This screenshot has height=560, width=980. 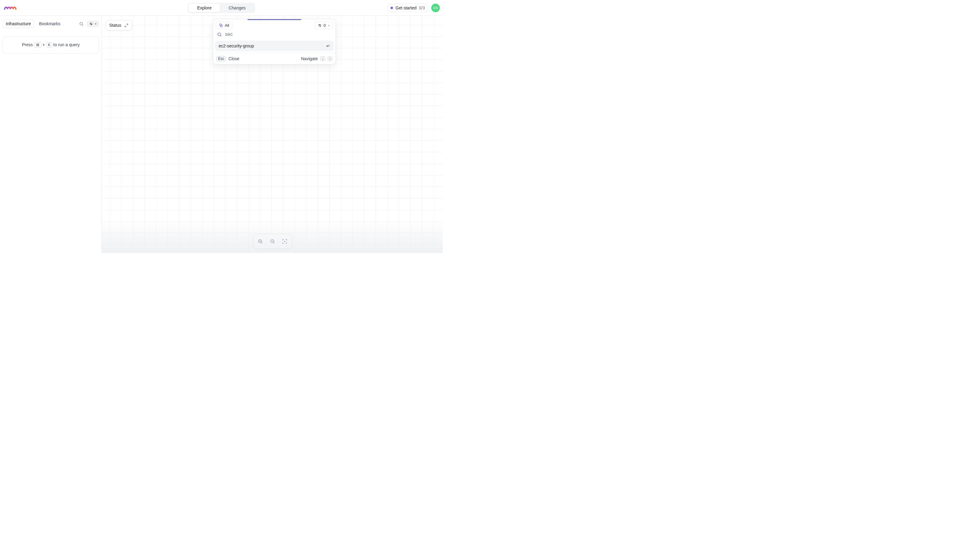 What do you see at coordinates (274, 24) in the screenshot?
I see `search-popover-header: All 0 ▾` at bounding box center [274, 24].